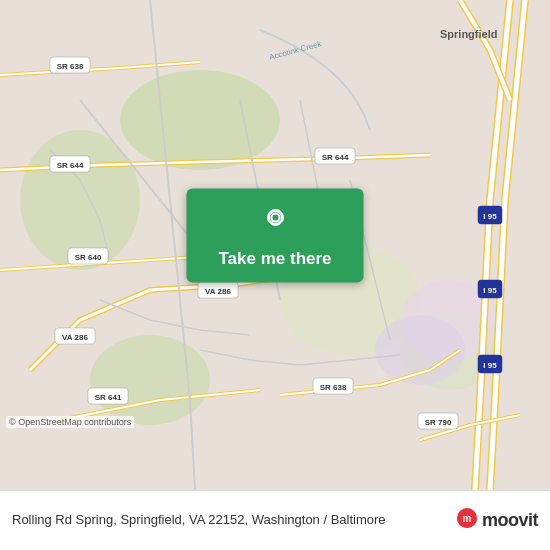 The width and height of the screenshot is (550, 550). Describe the element at coordinates (468, 518) in the screenshot. I see `svg-text: m` at that location.